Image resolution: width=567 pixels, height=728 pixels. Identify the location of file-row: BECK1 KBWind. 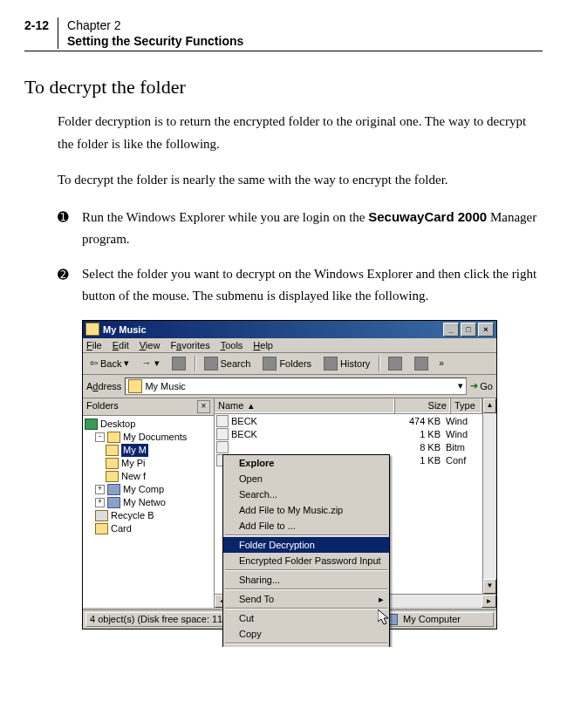
(349, 434).